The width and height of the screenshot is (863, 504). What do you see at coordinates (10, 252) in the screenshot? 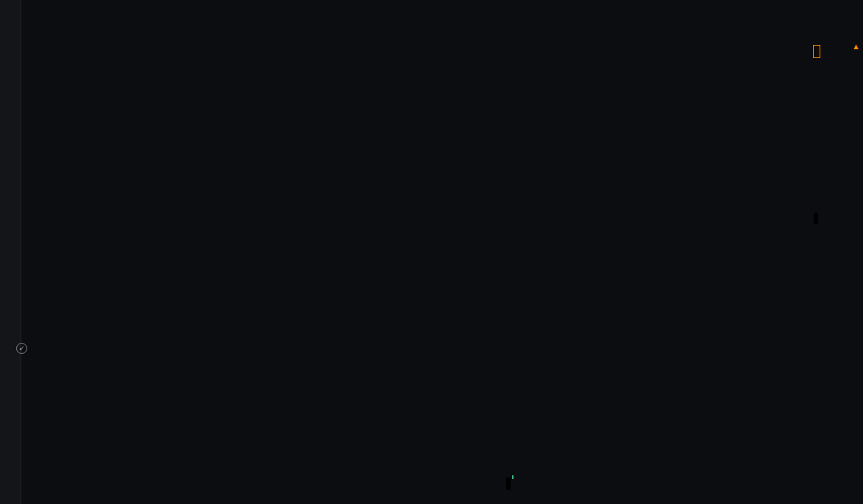
I see `sidebar` at bounding box center [10, 252].